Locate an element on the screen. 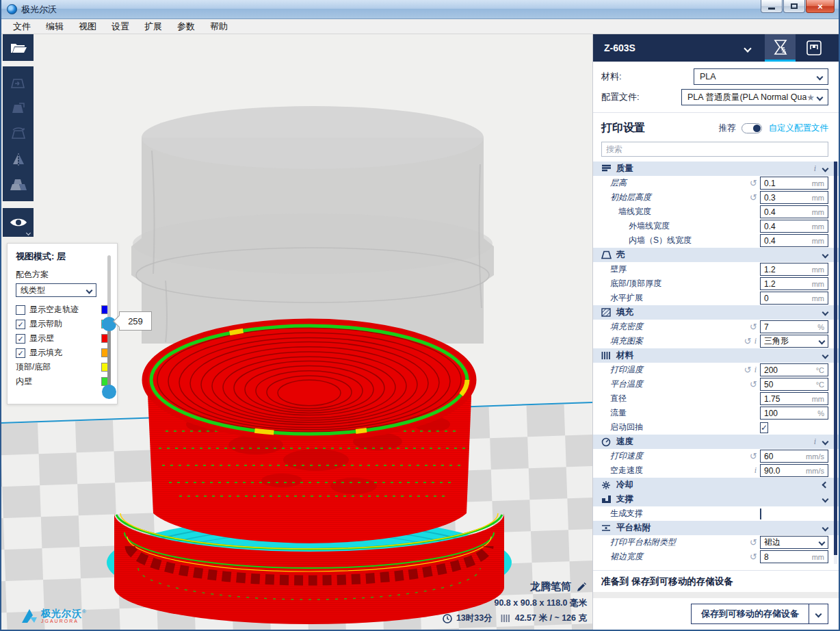 This screenshot has width=840, height=631. custom-profile-link: 自定义配置文件 is located at coordinates (799, 129).